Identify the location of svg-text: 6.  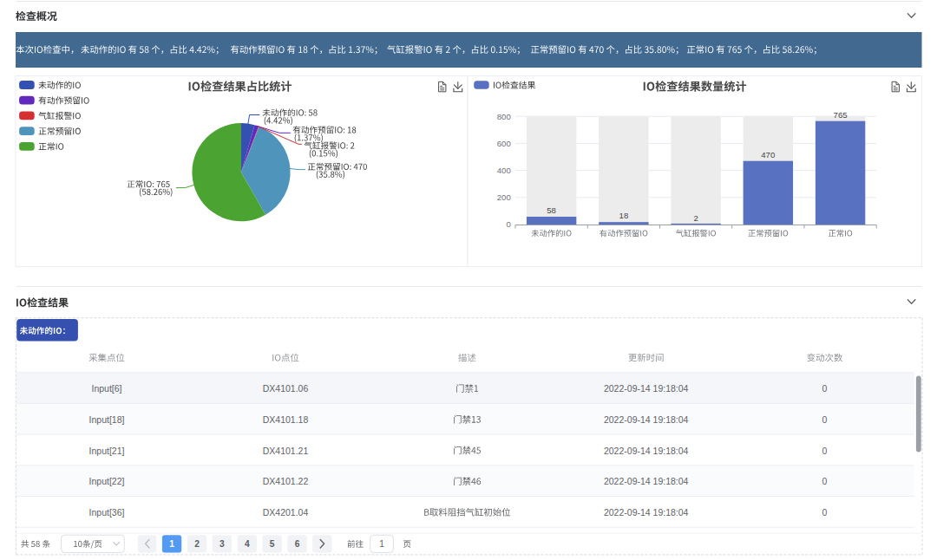
(298, 544).